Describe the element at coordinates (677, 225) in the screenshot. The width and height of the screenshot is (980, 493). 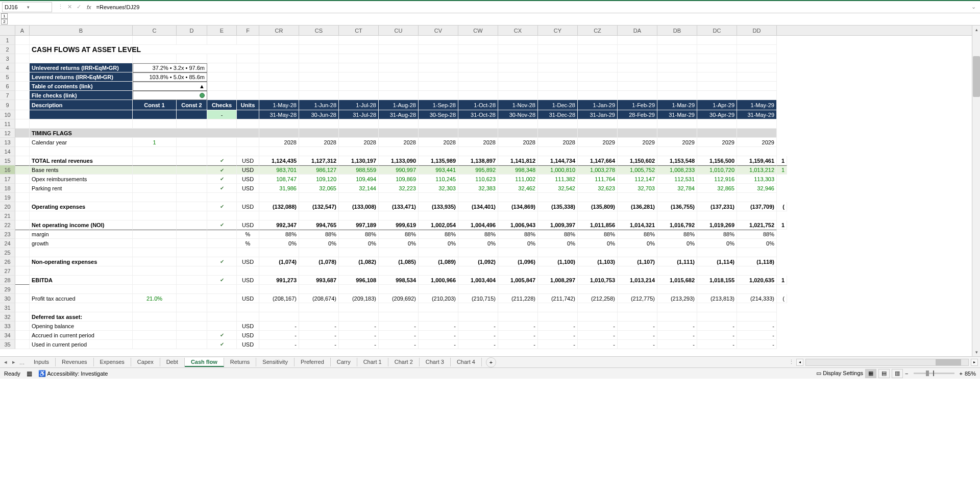
I see `data-cell: 1,016,792` at that location.